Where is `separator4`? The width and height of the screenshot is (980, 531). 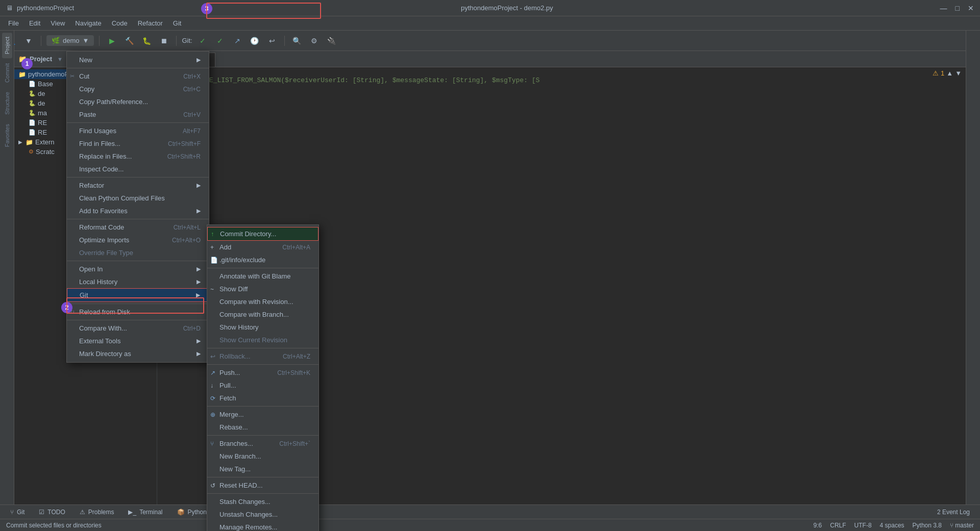 separator4 is located at coordinates (285, 41).